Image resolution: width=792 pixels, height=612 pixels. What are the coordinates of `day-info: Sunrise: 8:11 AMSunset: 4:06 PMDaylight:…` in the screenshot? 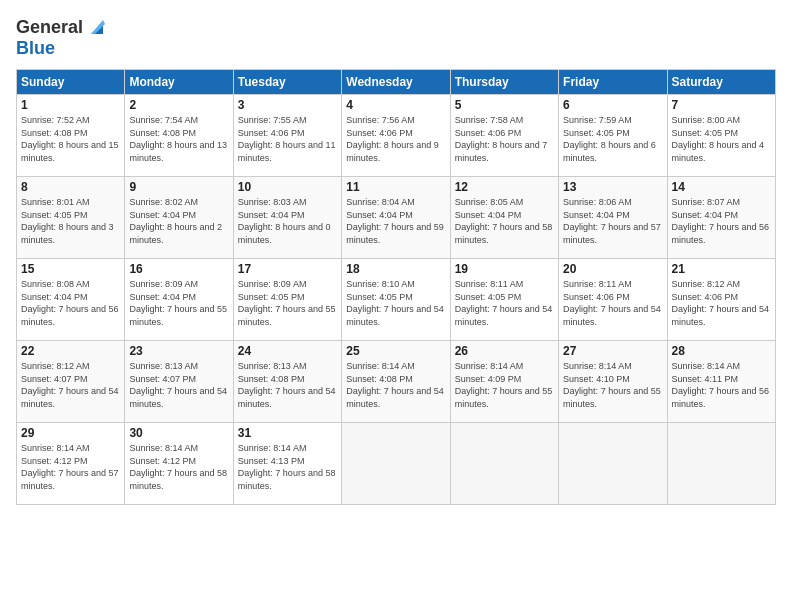 It's located at (612, 303).